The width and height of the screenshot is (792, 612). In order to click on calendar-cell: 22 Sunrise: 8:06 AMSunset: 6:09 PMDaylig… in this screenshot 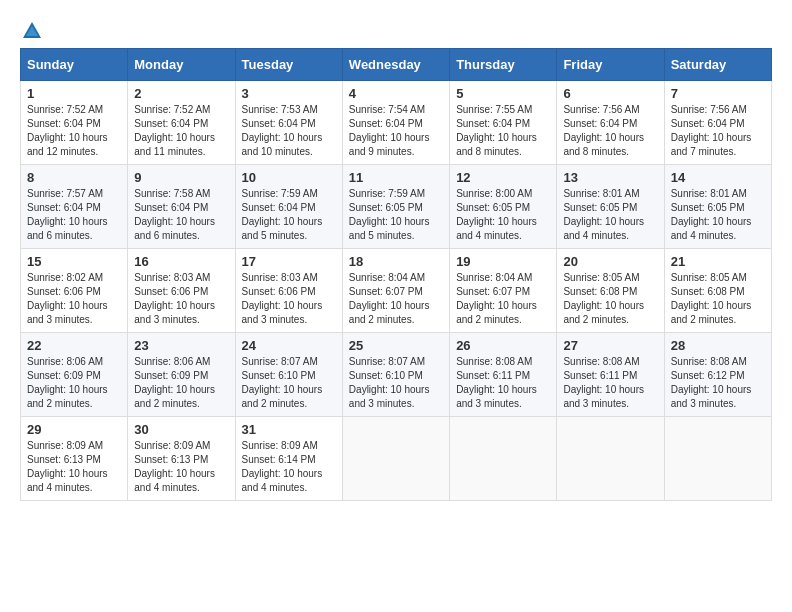, I will do `click(74, 375)`.